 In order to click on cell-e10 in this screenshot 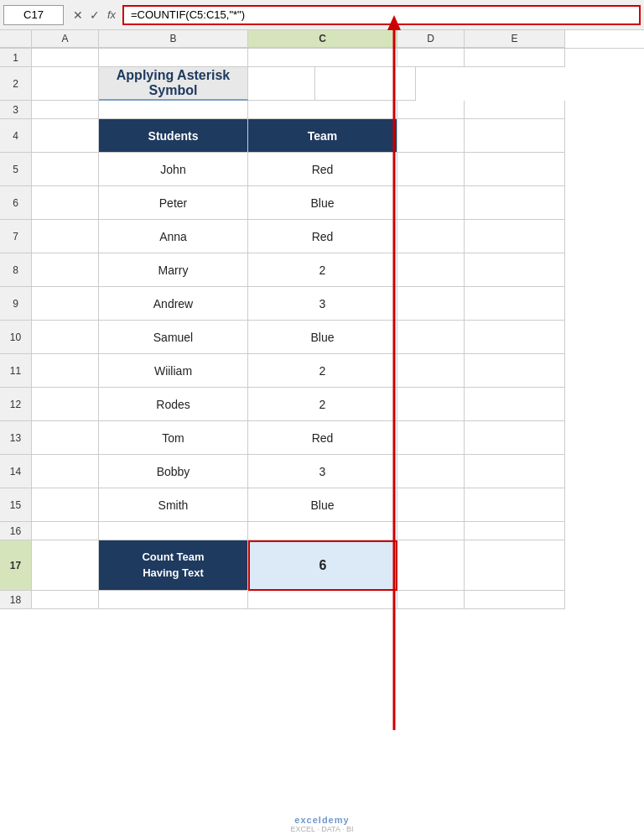, I will do `click(515, 337)`.